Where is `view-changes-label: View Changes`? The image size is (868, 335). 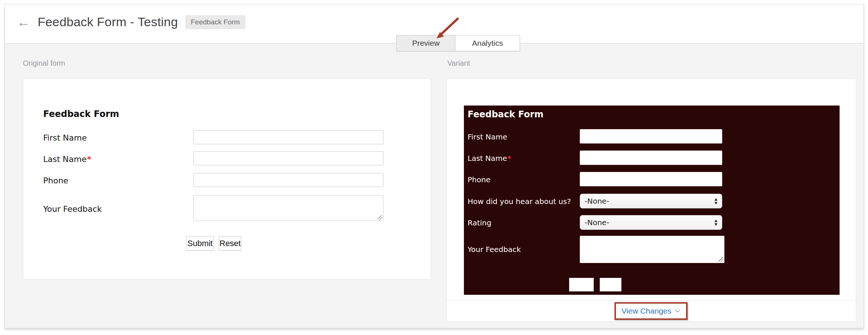
view-changes-label: View Changes is located at coordinates (647, 311).